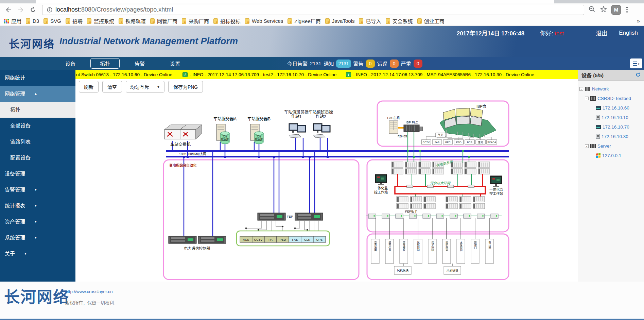 This screenshot has width=644, height=320. I want to click on svg-text: 实时, so click(225, 136).